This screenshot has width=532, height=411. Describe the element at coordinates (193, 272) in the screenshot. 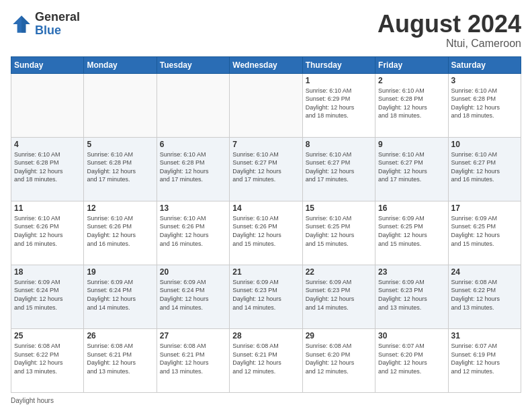

I see `day-number: 20` at that location.